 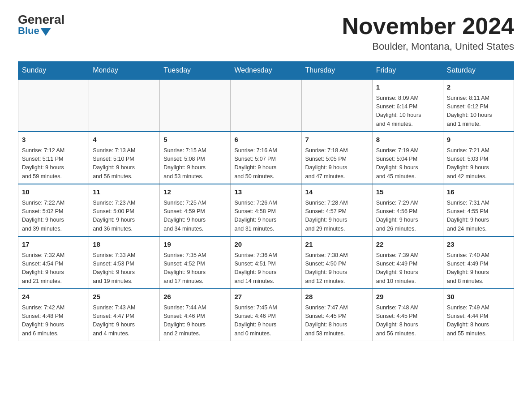 What do you see at coordinates (428, 33) in the screenshot?
I see `title-section: November 2024 Boulder, Montana, United S…` at bounding box center [428, 33].